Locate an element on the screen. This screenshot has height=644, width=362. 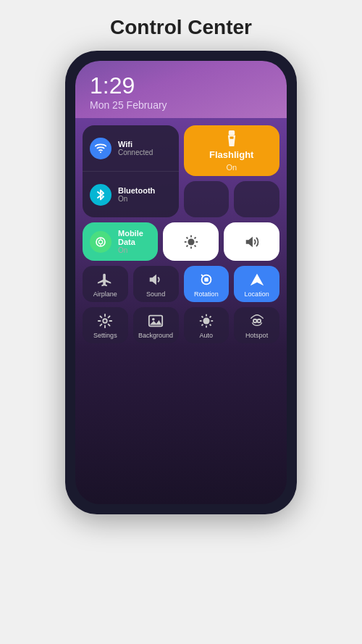
row-4: Settings Background is located at coordinates (181, 325).